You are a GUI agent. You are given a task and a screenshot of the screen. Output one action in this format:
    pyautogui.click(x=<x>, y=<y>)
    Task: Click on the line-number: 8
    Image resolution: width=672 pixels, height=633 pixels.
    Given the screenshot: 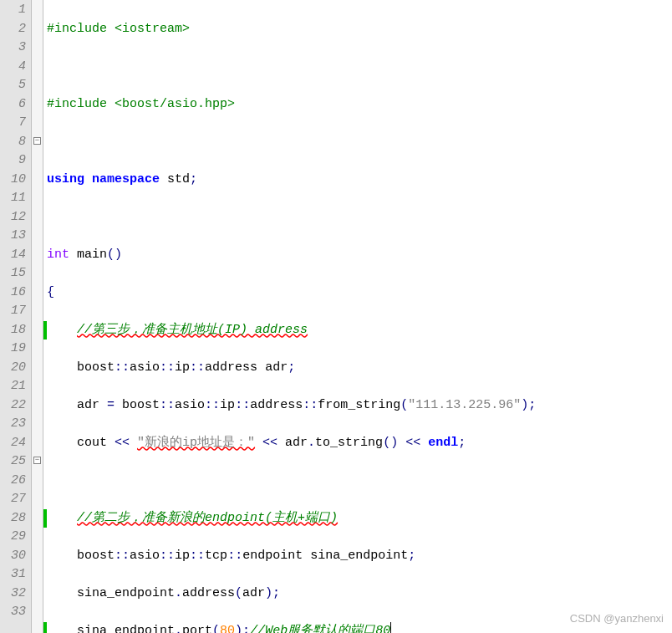 What is the action you would take?
    pyautogui.click(x=13, y=142)
    